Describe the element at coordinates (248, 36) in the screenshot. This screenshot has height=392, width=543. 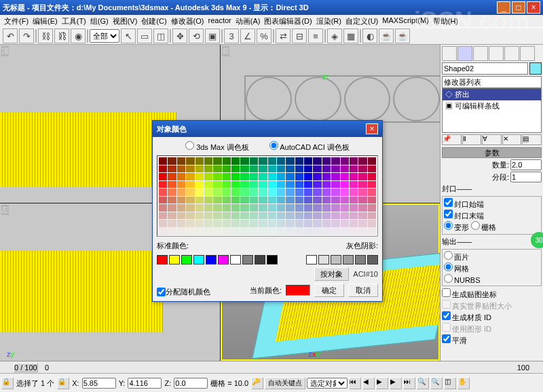
I see `angle-snap-button: ∠` at that location.